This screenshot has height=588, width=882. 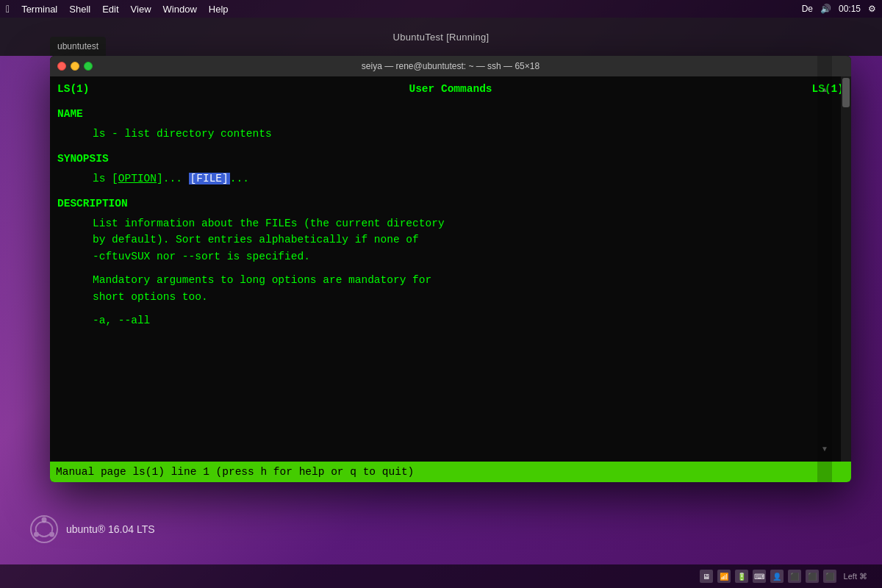 I want to click on menu-view: View, so click(x=141, y=9).